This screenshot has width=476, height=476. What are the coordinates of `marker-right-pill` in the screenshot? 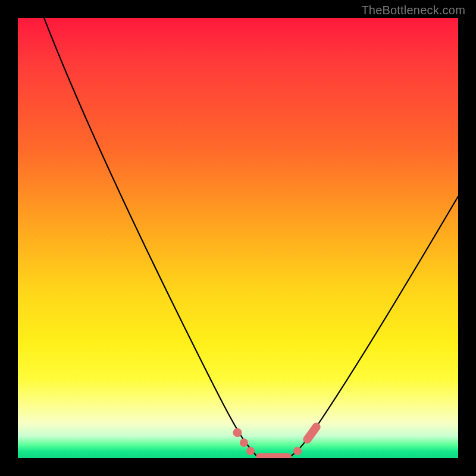 It's located at (312, 433).